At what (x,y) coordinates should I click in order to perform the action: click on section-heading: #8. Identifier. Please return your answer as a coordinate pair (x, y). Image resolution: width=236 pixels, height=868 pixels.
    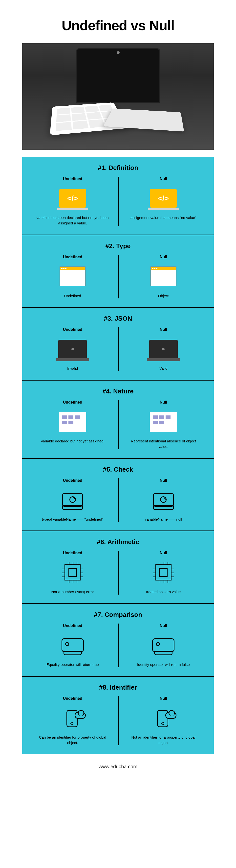
    Looking at the image, I should click on (118, 687).